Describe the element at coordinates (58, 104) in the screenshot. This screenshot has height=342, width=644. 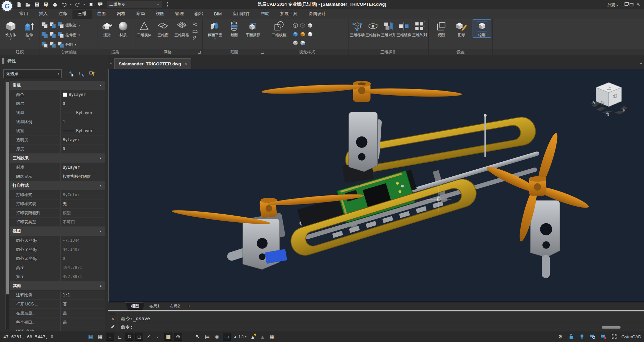
I see `prop-layer: 图层 0` at that location.